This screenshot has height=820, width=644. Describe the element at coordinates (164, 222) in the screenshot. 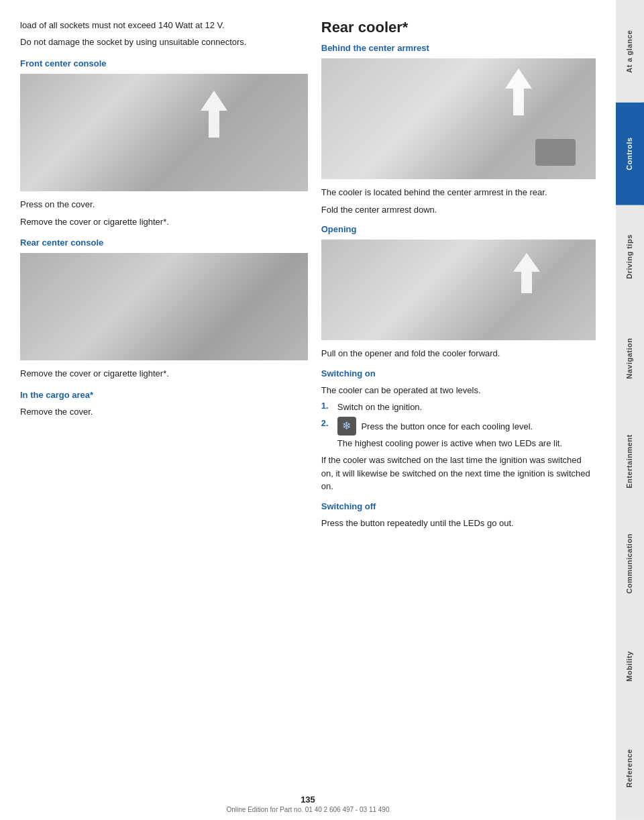

I see `front-console-instruction-2: Remove the cover or cigarette lighter*.` at that location.